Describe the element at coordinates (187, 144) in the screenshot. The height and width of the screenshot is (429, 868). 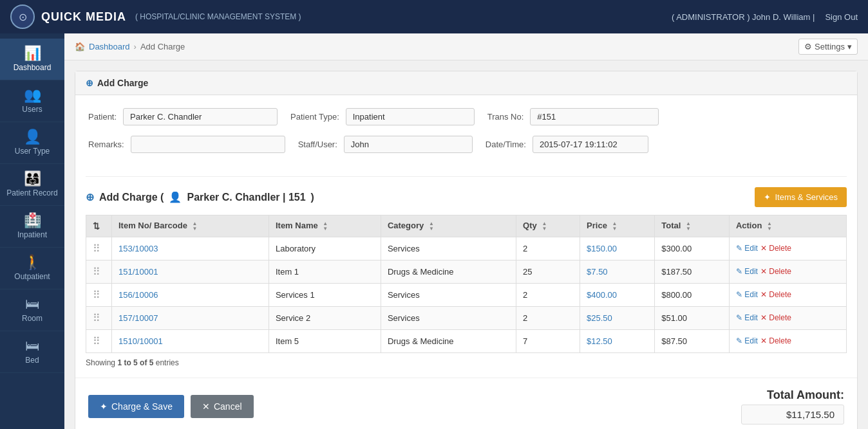
I see `remarks-group: Remarks:` at that location.